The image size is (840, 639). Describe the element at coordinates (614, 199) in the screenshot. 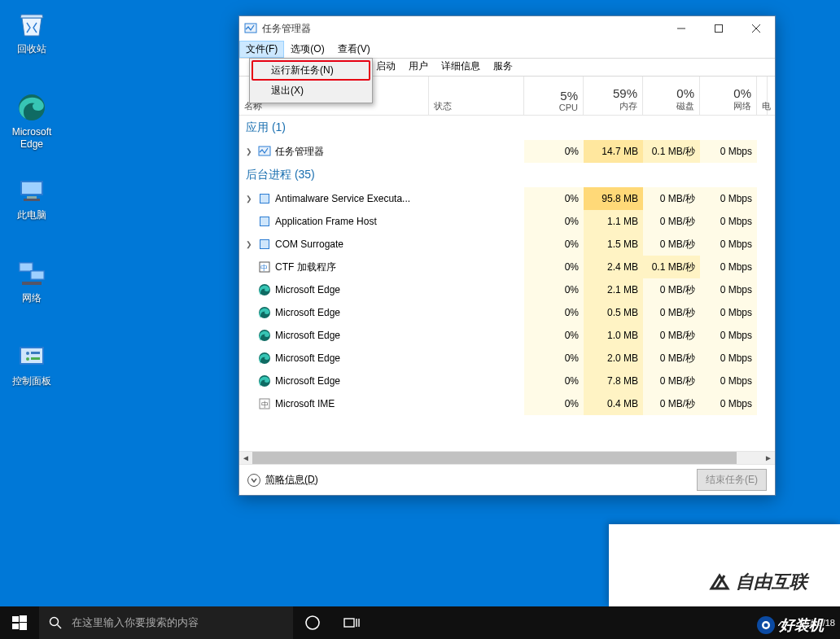

I see `cell-memory: 95.8 MB` at that location.